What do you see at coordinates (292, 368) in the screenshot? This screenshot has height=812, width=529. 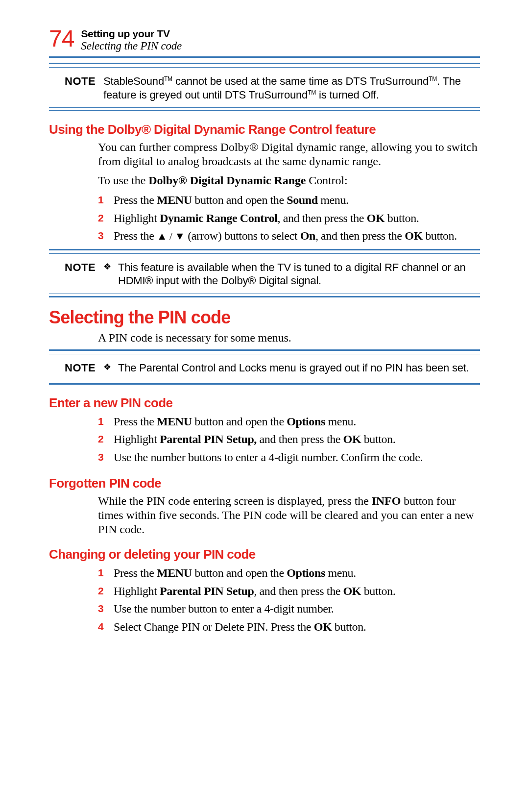 I see `note-body: ❖ The Parental Control and Locks menu is…` at bounding box center [292, 368].